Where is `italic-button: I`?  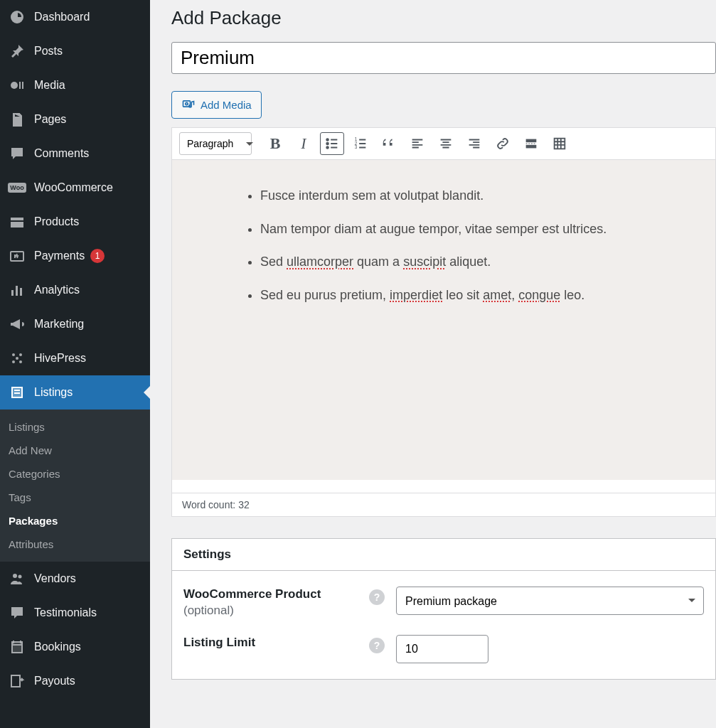 italic-button: I is located at coordinates (304, 144).